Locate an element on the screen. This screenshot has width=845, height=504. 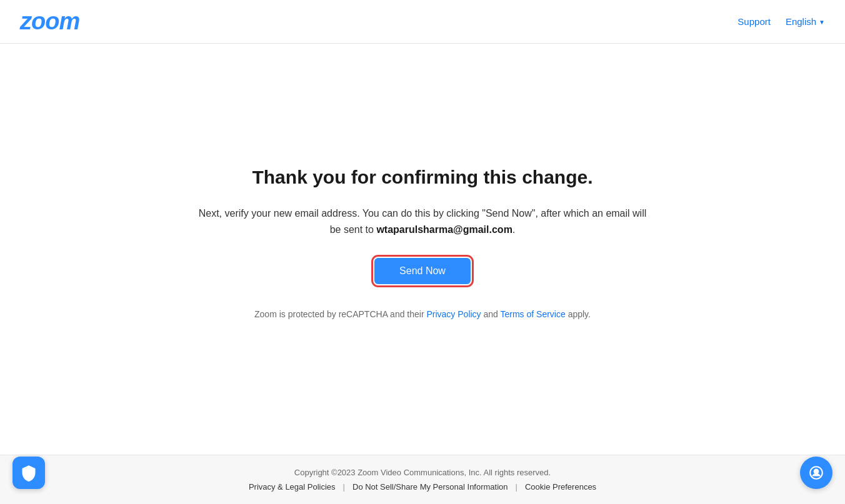
terms-of-service-link: Terms of Service is located at coordinates (533, 314).